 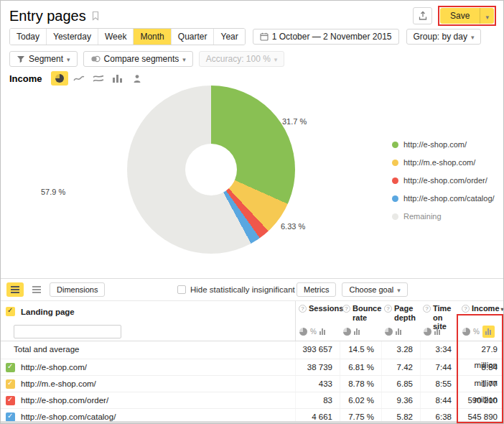 What do you see at coordinates (375, 290) in the screenshot?
I see `choose-goal-button: Choose goal` at bounding box center [375, 290].